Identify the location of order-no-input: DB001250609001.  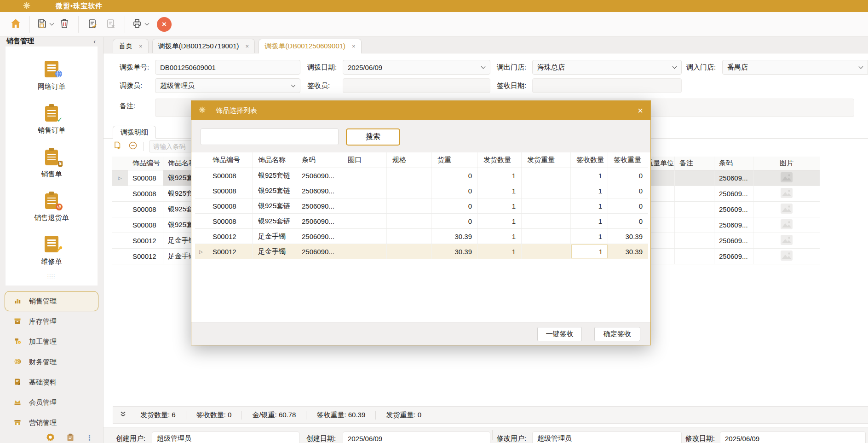
(228, 67).